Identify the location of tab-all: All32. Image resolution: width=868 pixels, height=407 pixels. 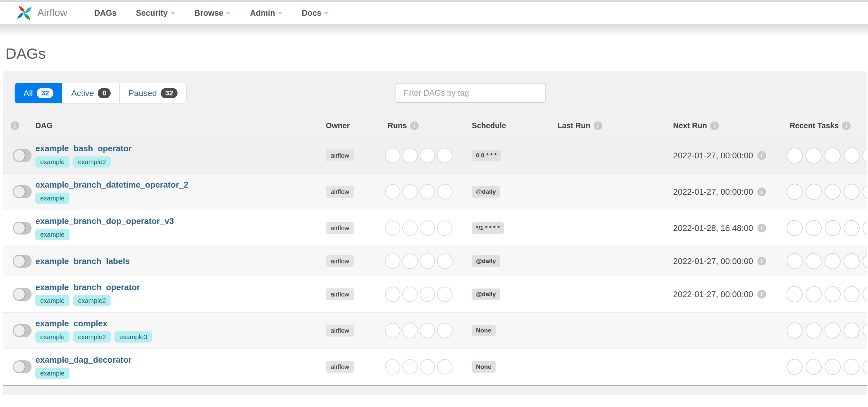
(38, 93).